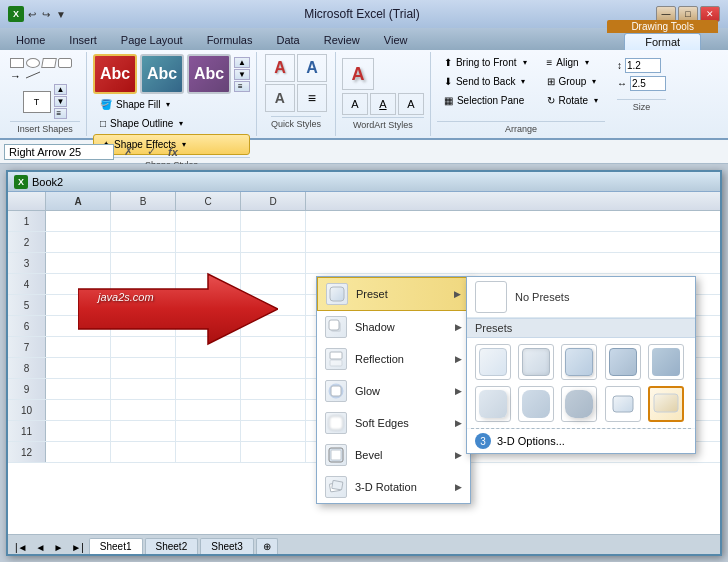 Image resolution: width=728 pixels, height=562 pixels. I want to click on name-box, so click(59, 152).